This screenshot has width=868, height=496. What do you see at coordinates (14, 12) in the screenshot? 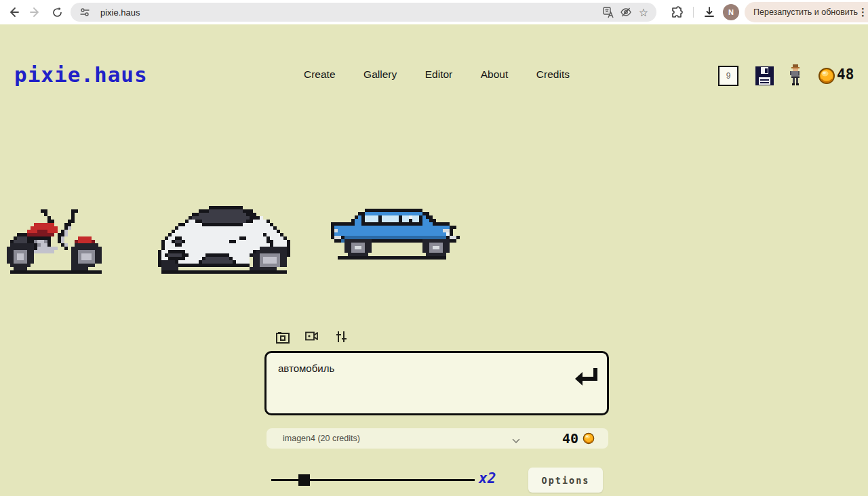
I see `browser-back-button` at bounding box center [14, 12].